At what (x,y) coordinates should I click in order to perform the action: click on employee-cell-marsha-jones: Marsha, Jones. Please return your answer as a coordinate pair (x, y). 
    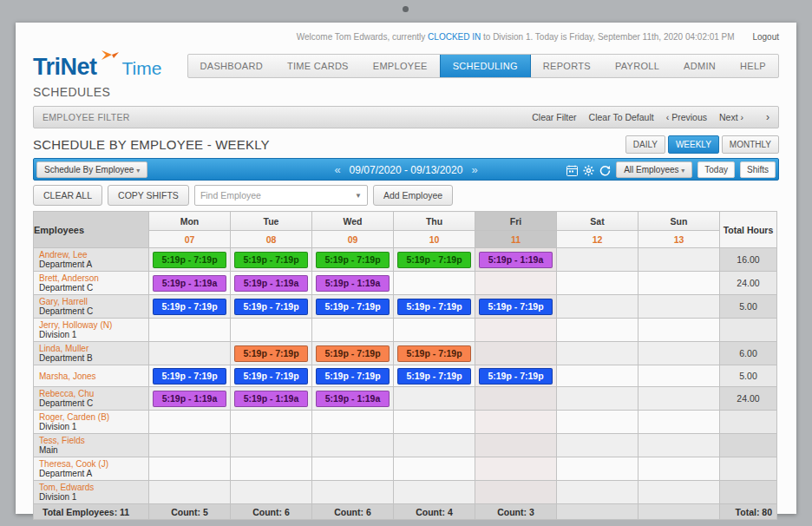
    Looking at the image, I should click on (92, 377).